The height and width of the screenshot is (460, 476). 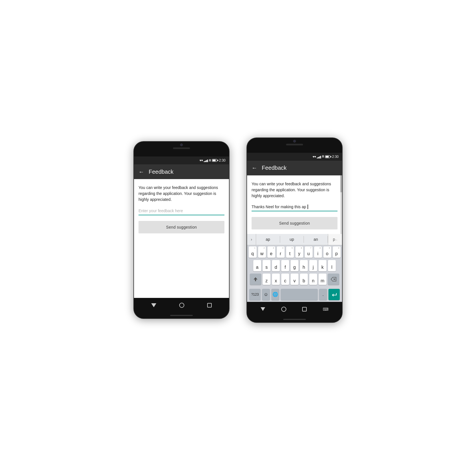 I want to click on key-a: a, so click(x=257, y=266).